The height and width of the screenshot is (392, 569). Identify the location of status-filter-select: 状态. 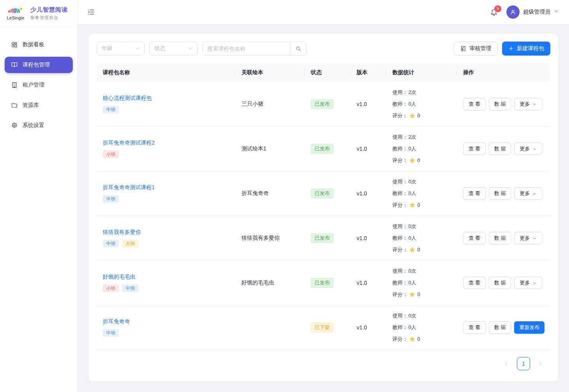
(173, 49).